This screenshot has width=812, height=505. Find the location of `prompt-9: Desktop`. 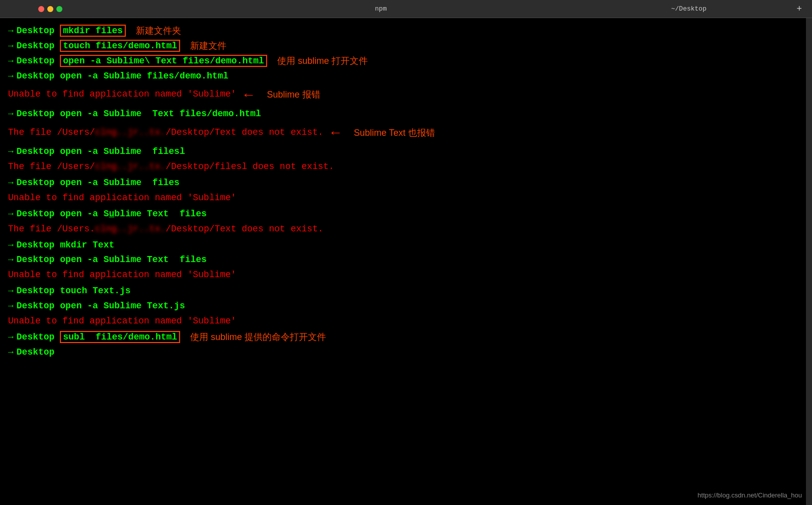

prompt-9: Desktop is located at coordinates (36, 245).